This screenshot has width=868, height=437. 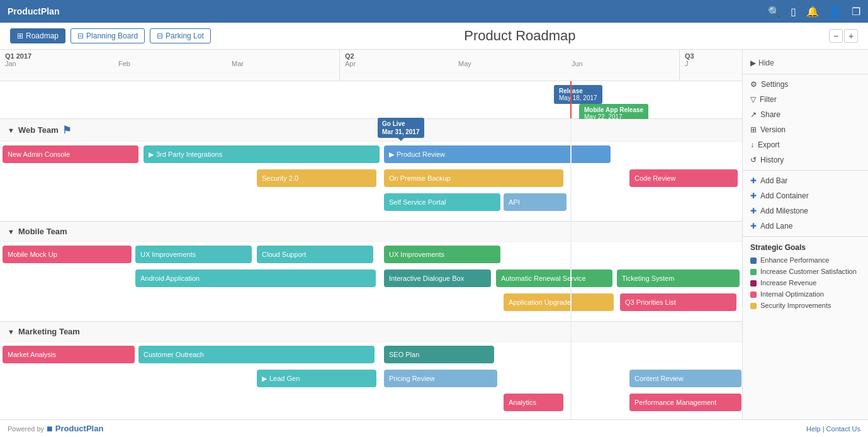 I want to click on mobile-row-2: Android Application Interactive Dialogue…, so click(x=371, y=280).